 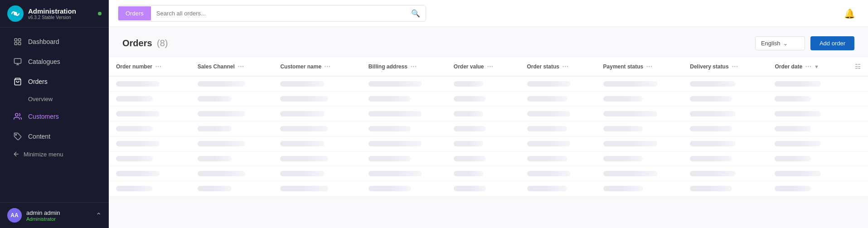 I want to click on sidebar-header: Administration v6.3.2 Stable Version, so click(x=54, y=14).